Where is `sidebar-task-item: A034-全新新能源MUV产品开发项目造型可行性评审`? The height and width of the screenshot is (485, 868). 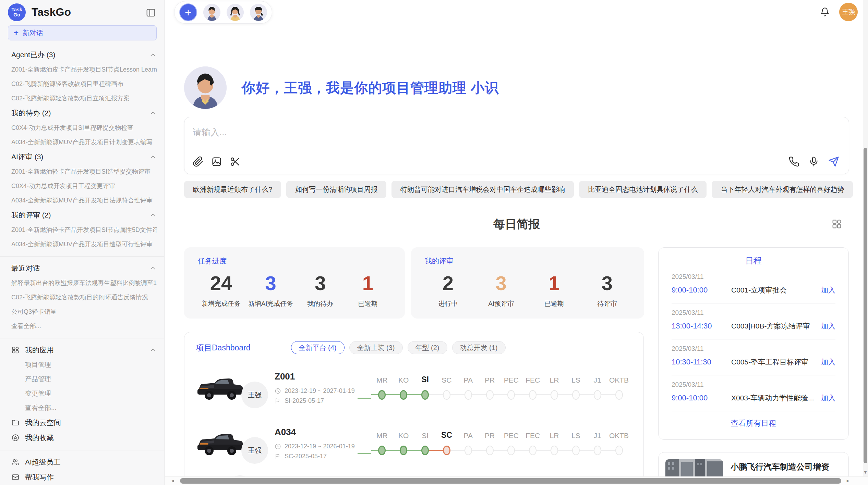 sidebar-task-item: A034-全新新能源MUV产品开发项目造型可行性评审 is located at coordinates (84, 244).